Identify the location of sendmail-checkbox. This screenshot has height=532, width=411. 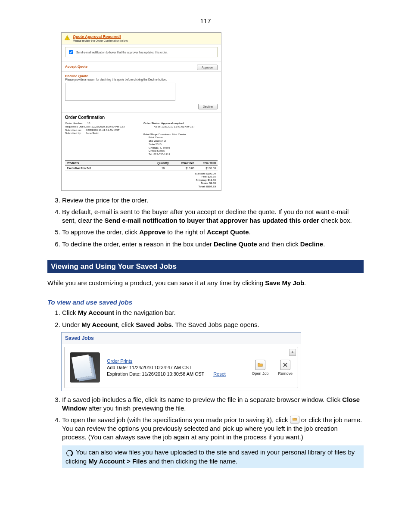
(71, 52).